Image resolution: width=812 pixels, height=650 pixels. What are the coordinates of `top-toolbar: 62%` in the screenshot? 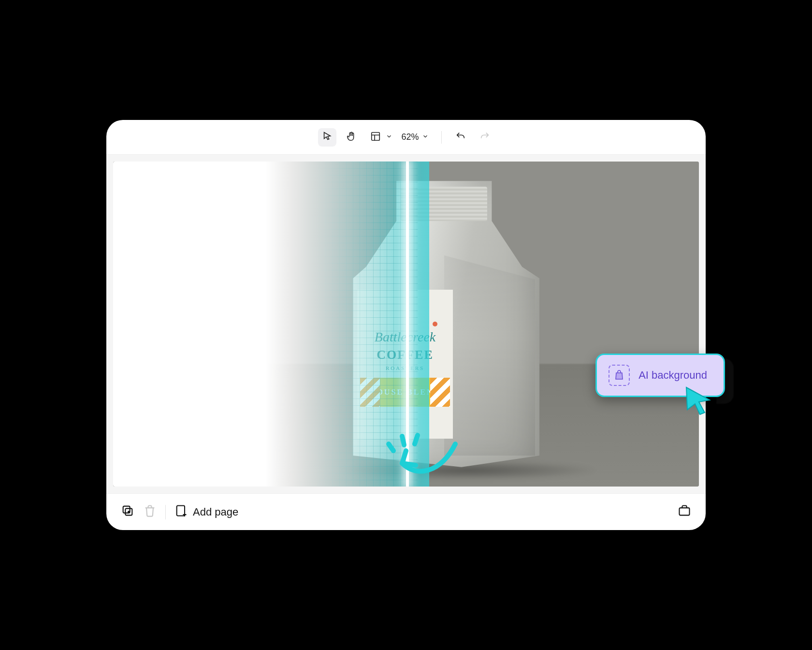 It's located at (406, 137).